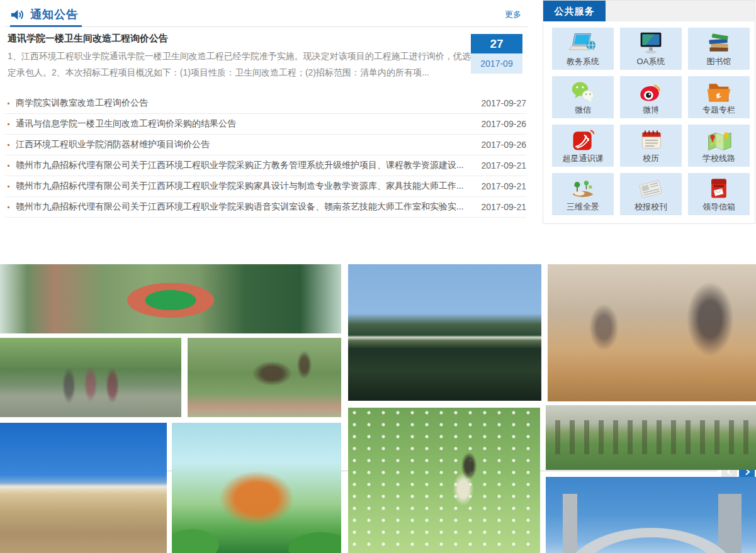 The image size is (756, 553). What do you see at coordinates (497, 44) in the screenshot?
I see `featured-date-day: 27` at bounding box center [497, 44].